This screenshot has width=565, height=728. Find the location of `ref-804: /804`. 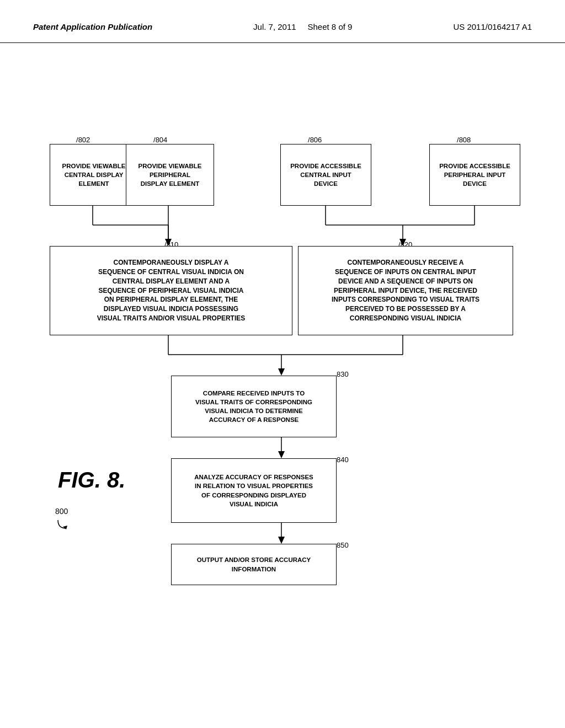

ref-804: /804 is located at coordinates (160, 140).